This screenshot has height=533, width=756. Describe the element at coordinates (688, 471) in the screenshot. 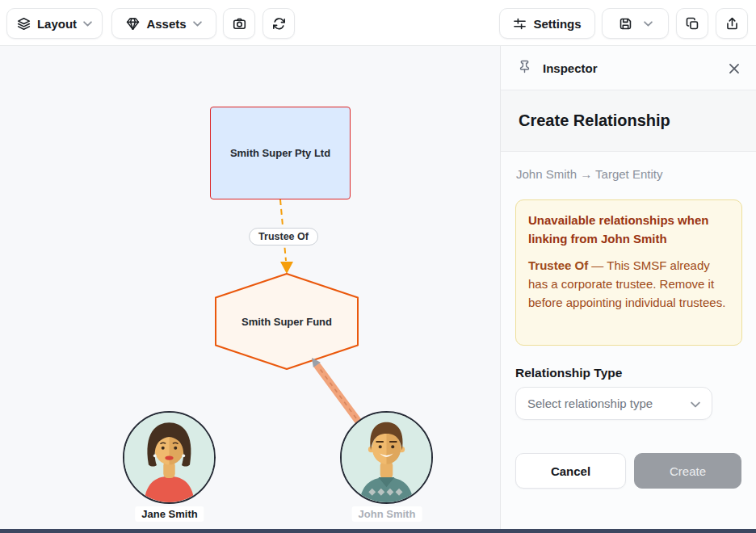

I see `create-button: Create` at that location.